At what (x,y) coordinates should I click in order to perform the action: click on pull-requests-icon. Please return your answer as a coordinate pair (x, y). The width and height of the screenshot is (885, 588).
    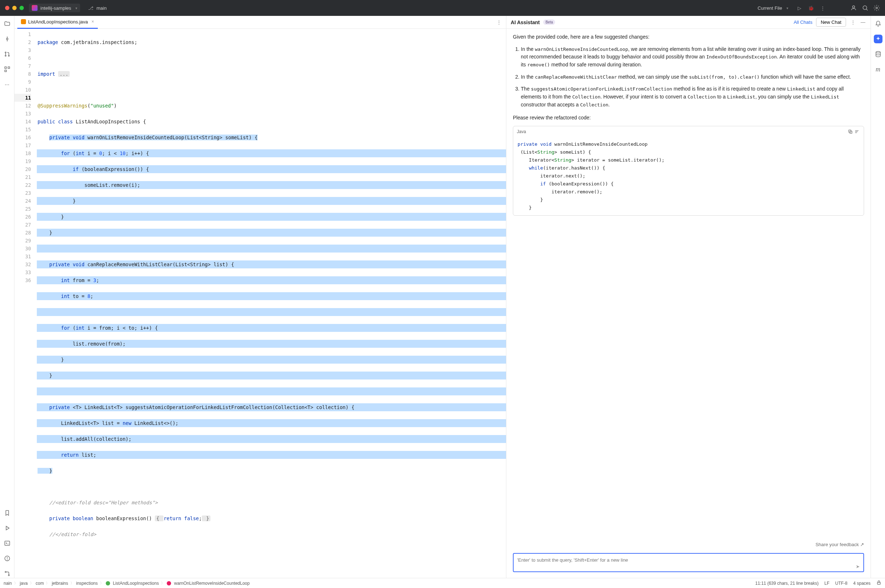
    Looking at the image, I should click on (8, 54).